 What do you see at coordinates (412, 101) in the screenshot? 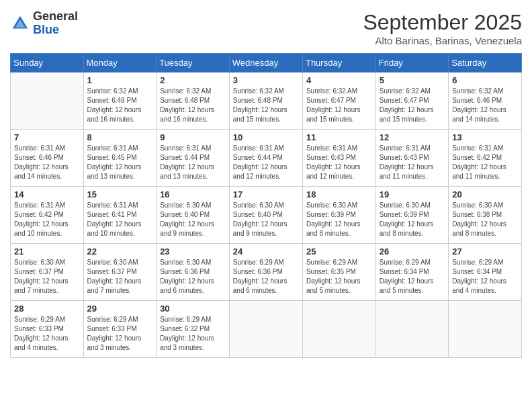
I see `calendar-cell: 5Sunrise: 6:32 AM Sunset: 6:47 PM Daylig…` at bounding box center [412, 101].